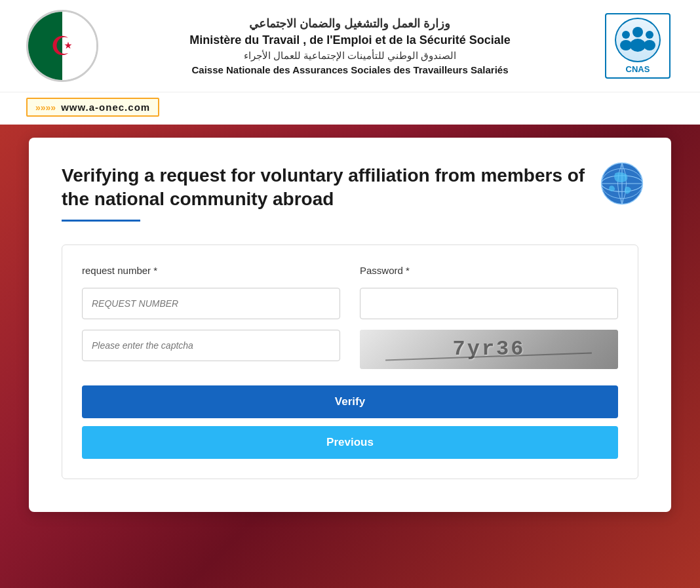 Image resolution: width=700 pixels, height=588 pixels. What do you see at coordinates (350, 442) in the screenshot?
I see `previous-button: Previous` at bounding box center [350, 442].